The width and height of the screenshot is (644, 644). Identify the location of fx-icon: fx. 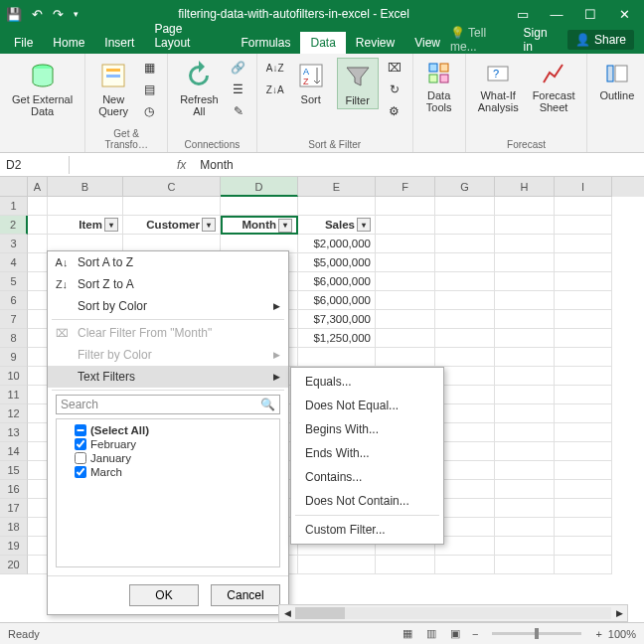
(181, 165).